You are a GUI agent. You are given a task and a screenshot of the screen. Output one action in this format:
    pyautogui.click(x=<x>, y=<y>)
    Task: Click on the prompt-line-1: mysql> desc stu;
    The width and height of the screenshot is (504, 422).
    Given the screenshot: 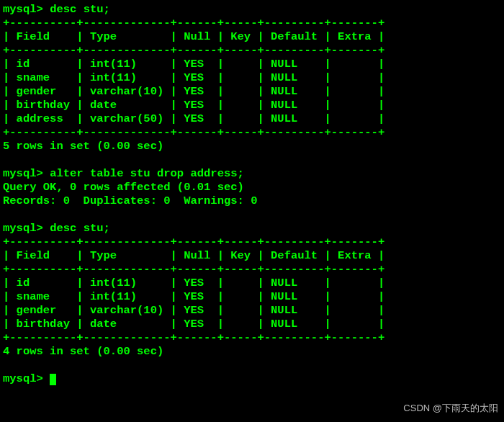 What is the action you would take?
    pyautogui.click(x=252, y=10)
    